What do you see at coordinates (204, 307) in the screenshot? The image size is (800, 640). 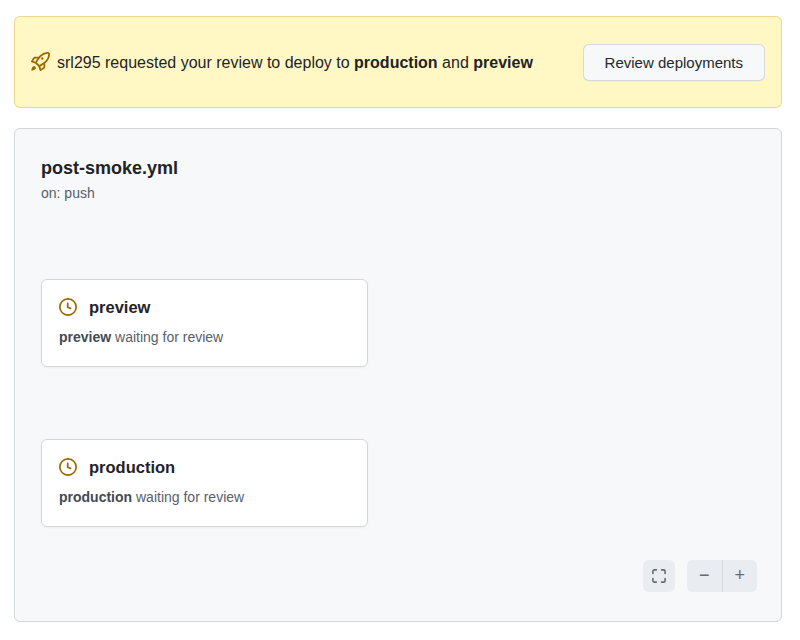 I see `job-title-row: preview` at bounding box center [204, 307].